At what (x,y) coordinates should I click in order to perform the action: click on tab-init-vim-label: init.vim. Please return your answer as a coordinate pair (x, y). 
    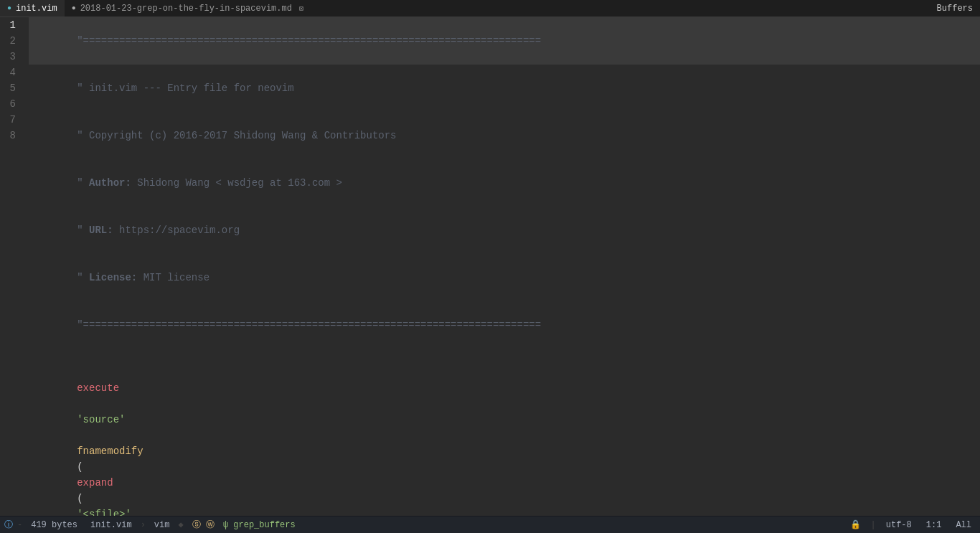
    Looking at the image, I should click on (37, 9).